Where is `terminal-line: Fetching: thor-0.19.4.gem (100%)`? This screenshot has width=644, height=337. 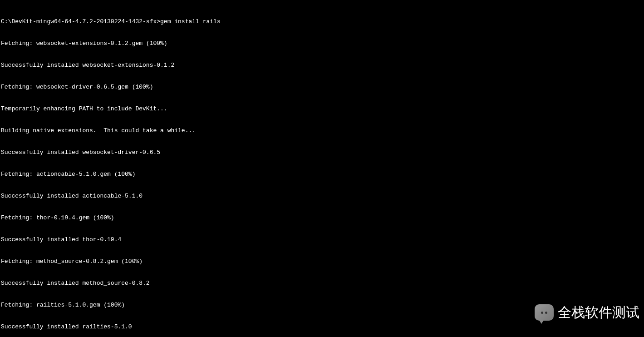 terminal-line: Fetching: thor-0.19.4.gem (100%) is located at coordinates (322, 218).